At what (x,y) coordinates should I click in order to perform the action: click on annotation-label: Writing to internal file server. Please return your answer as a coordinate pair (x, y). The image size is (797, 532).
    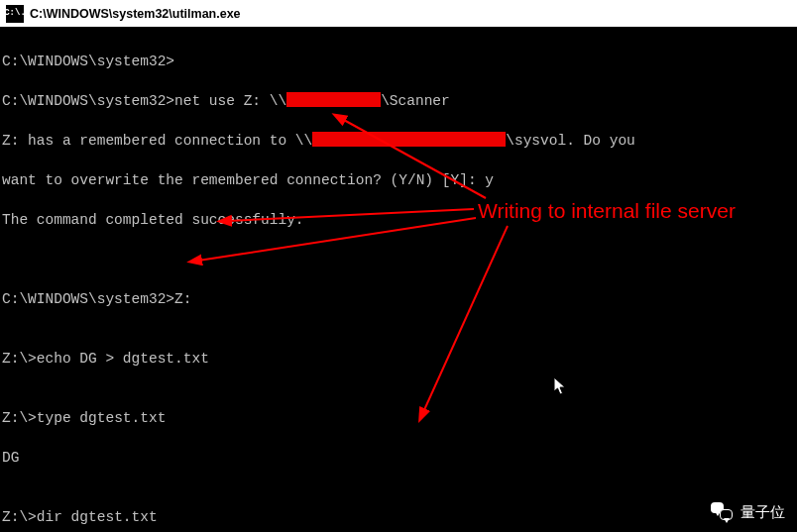
    Looking at the image, I should click on (607, 211).